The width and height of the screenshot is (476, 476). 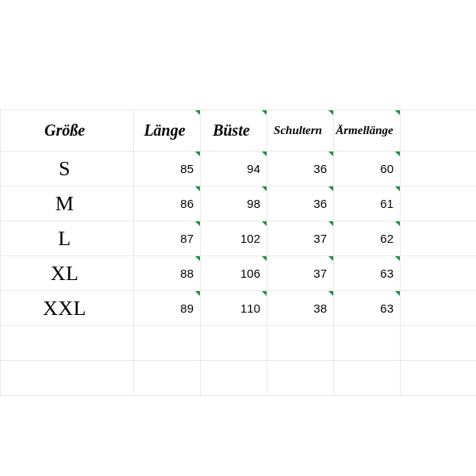 I want to click on table-row: XXL 89 110 38 63, so click(x=239, y=309).